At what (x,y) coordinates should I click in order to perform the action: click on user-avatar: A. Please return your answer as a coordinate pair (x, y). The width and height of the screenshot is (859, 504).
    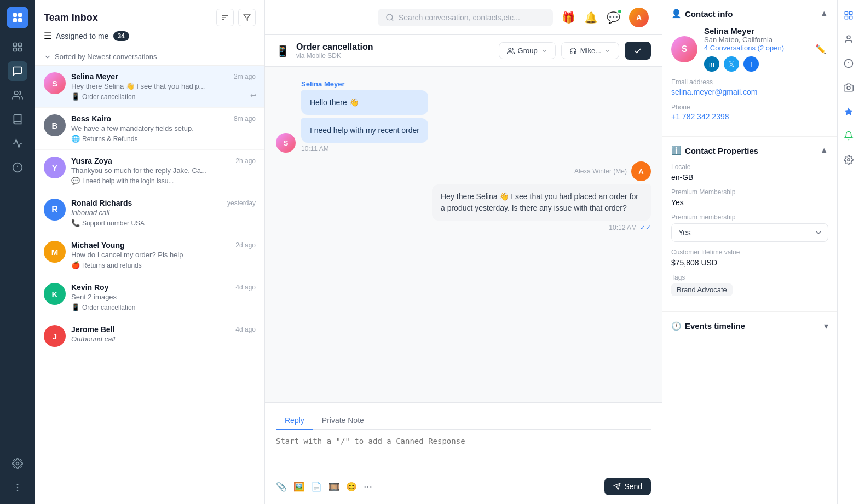
    Looking at the image, I should click on (639, 18).